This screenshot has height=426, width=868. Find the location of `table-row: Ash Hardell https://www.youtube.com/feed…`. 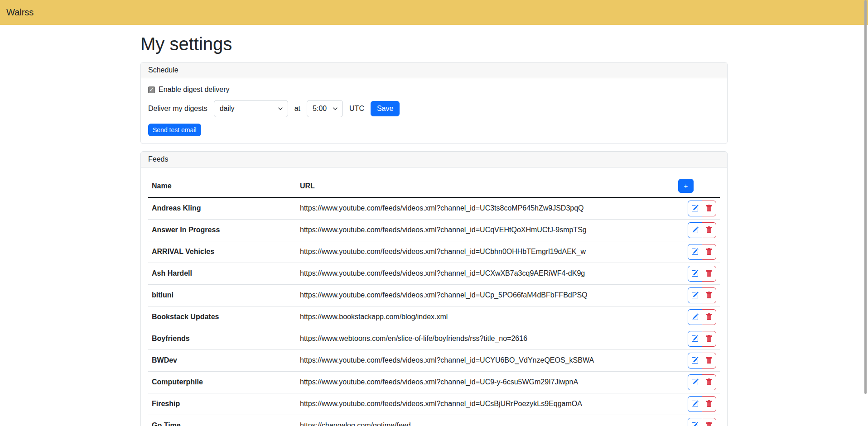

table-row: Ash Hardell https://www.youtube.com/feed… is located at coordinates (434, 273).